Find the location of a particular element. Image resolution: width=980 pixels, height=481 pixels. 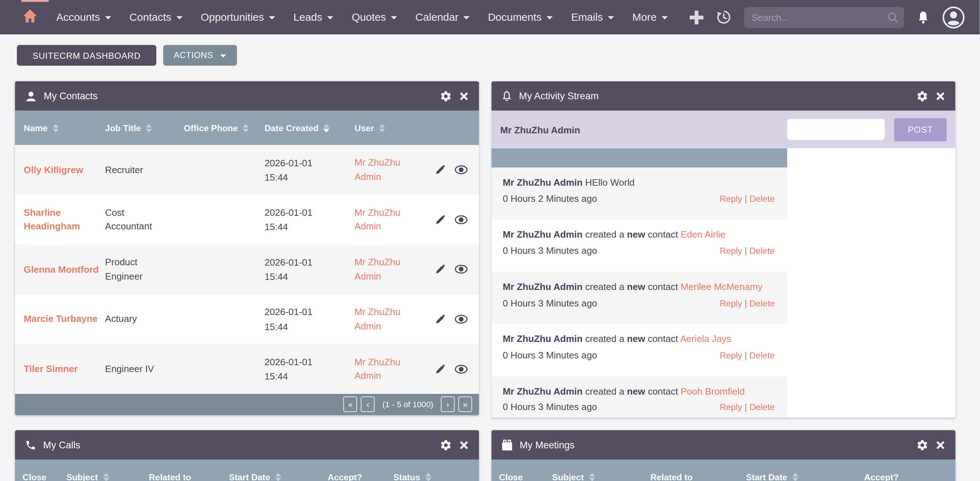

contact-name-link: Glenna Montford is located at coordinates (61, 269).